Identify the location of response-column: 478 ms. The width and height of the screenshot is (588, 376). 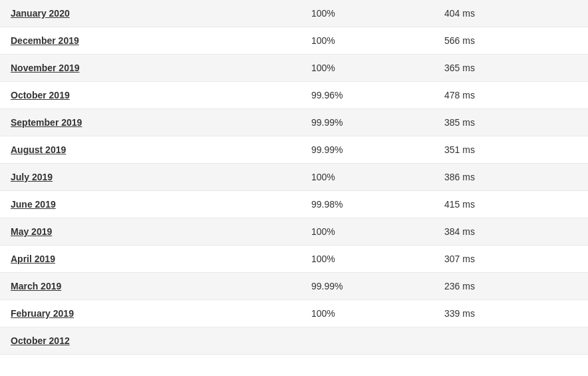
(511, 95).